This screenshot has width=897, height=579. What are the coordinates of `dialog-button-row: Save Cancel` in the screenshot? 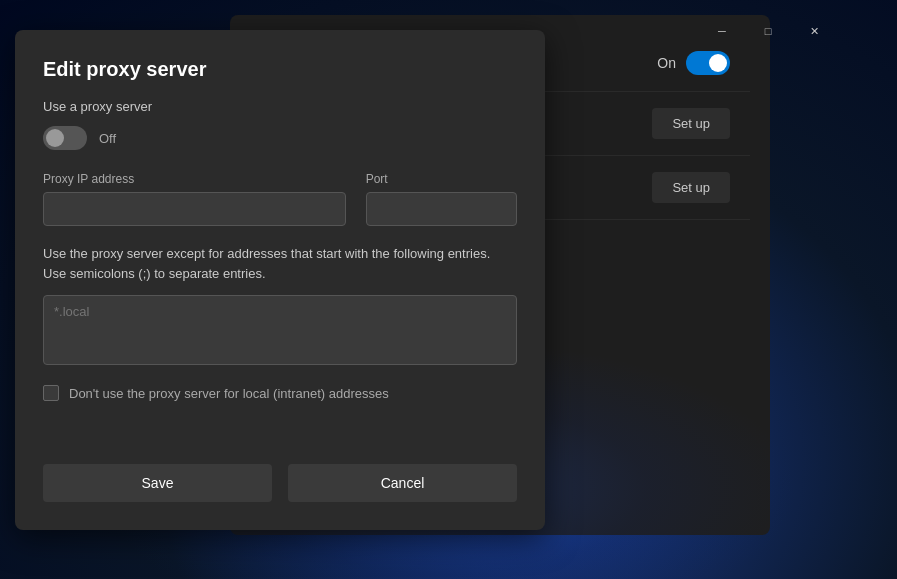 It's located at (280, 483).